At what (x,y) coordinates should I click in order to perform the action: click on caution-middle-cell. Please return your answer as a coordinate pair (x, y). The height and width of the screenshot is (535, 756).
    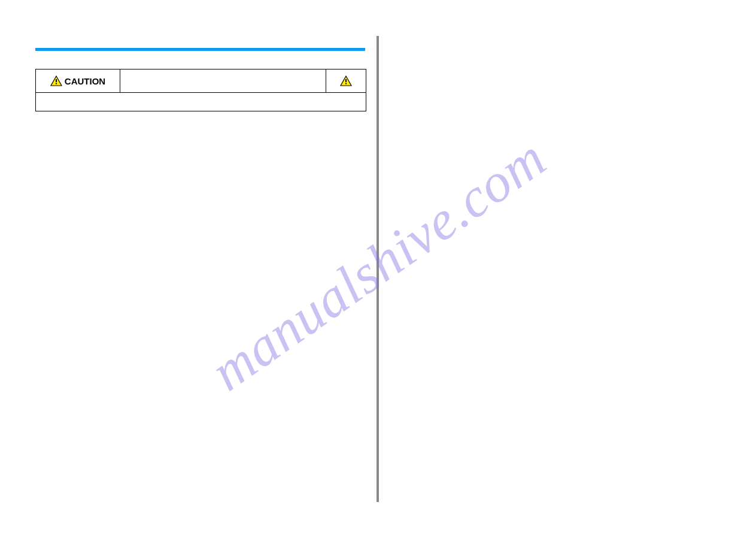
    Looking at the image, I should click on (223, 81).